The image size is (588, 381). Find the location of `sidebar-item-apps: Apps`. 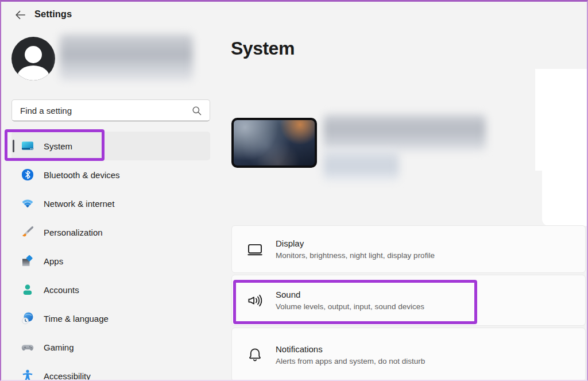

sidebar-item-apps: Apps is located at coordinates (111, 261).